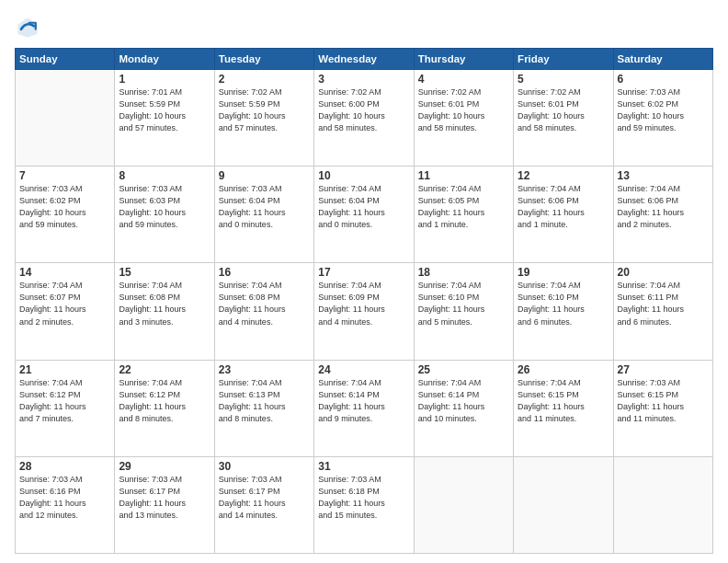  Describe the element at coordinates (463, 118) in the screenshot. I see `calendar-cell: 4Sunrise: 7:02 AM Sunset: 6:01 PM Daylig…` at that location.